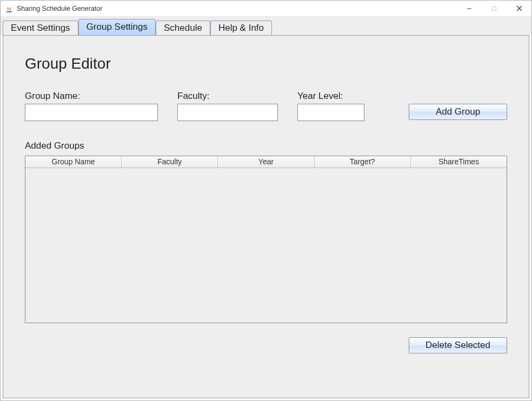 Image resolution: width=532 pixels, height=401 pixels. What do you see at coordinates (458, 345) in the screenshot?
I see `delete-selected-button: Delete Selected` at bounding box center [458, 345].